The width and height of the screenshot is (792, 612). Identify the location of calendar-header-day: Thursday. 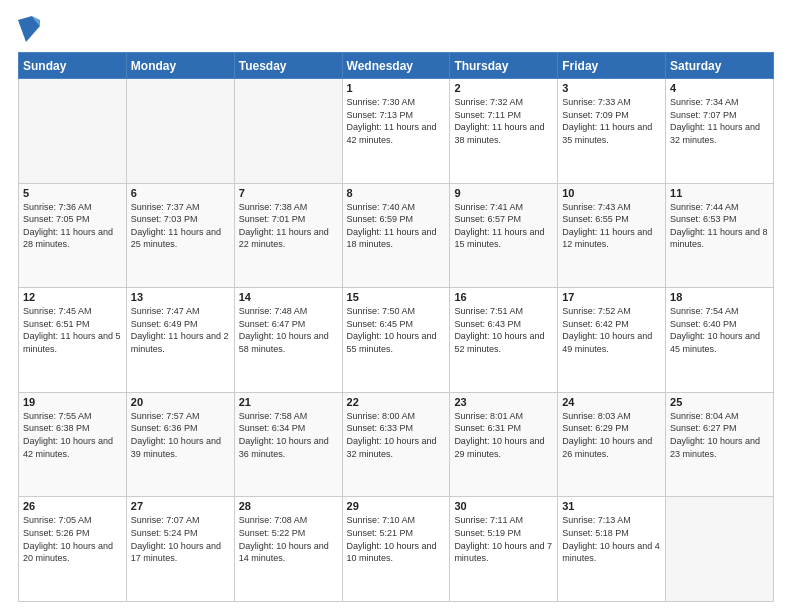
(504, 66).